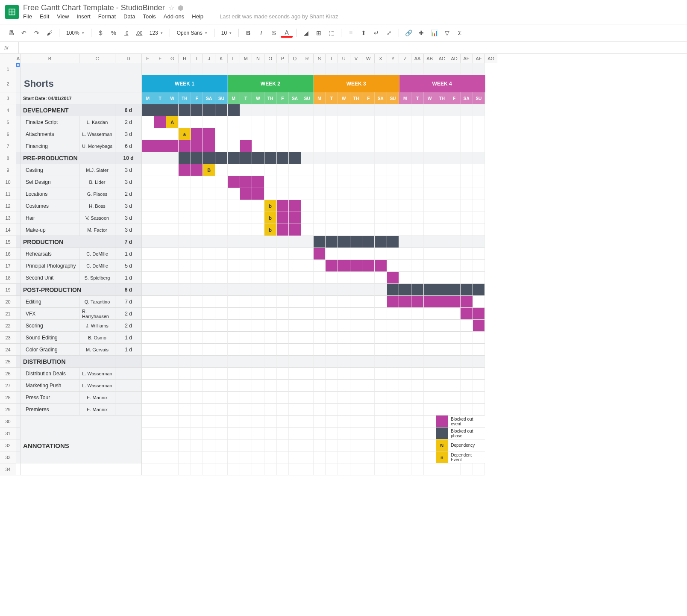  What do you see at coordinates (171, 8) in the screenshot?
I see `star-icon: ☆` at bounding box center [171, 8].